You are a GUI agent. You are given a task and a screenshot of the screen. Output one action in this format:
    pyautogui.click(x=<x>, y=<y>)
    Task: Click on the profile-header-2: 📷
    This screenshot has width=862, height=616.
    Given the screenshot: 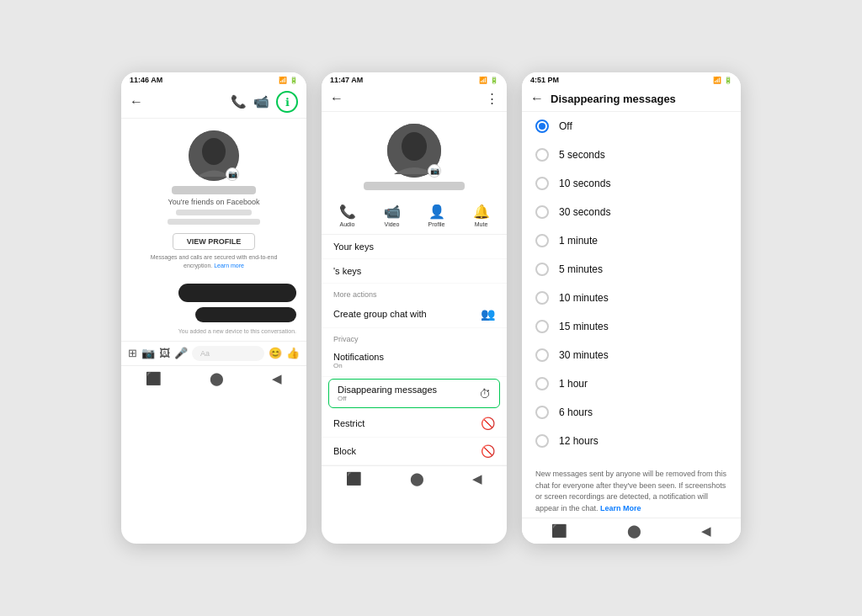 What is the action you would take?
    pyautogui.click(x=414, y=155)
    